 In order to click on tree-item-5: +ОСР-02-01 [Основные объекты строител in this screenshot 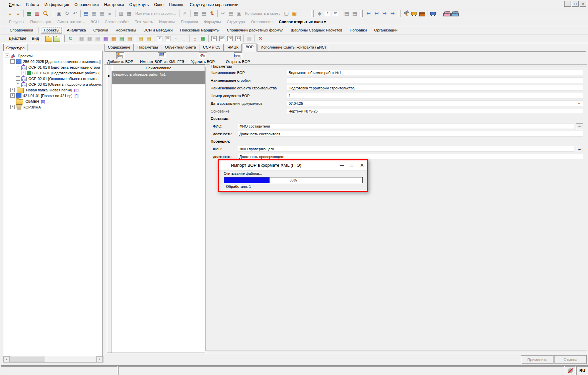, I will do `click(54, 78)`.